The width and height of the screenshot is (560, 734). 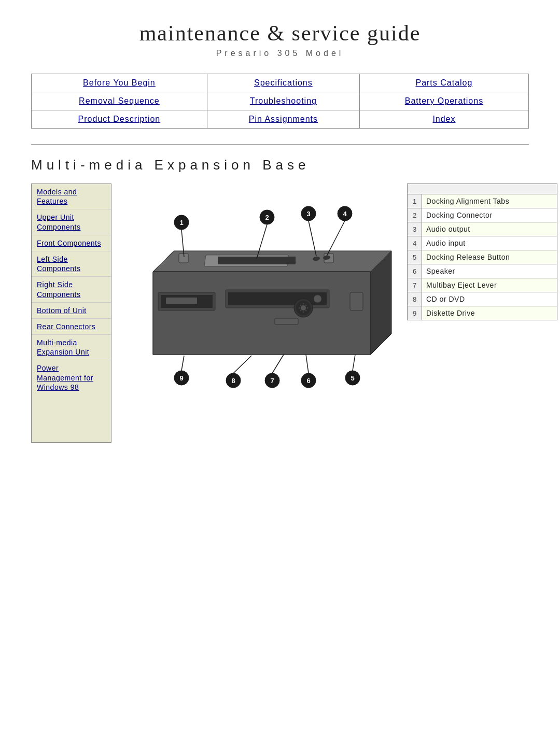 What do you see at coordinates (489, 272) in the screenshot?
I see `legend-label-6: Speaker` at bounding box center [489, 272].